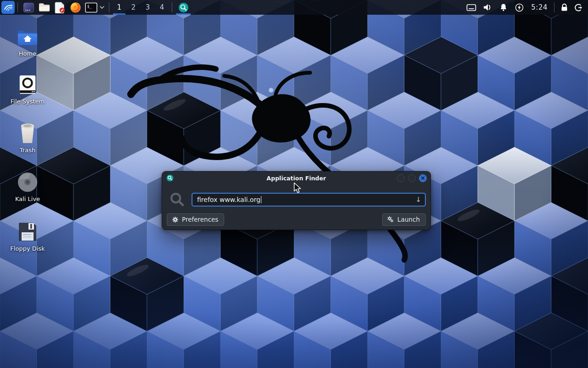  What do you see at coordinates (503, 7) in the screenshot?
I see `bell-icon` at bounding box center [503, 7].